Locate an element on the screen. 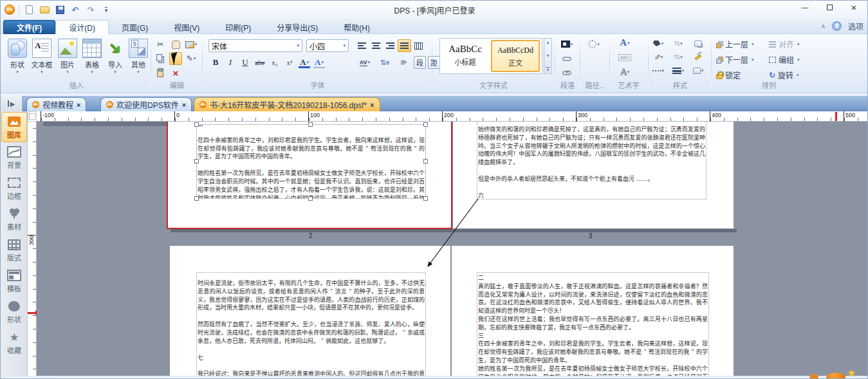 Image resolution: width=868 pixels, height=379 pixels. tab-print: 印刷(P) is located at coordinates (238, 27).